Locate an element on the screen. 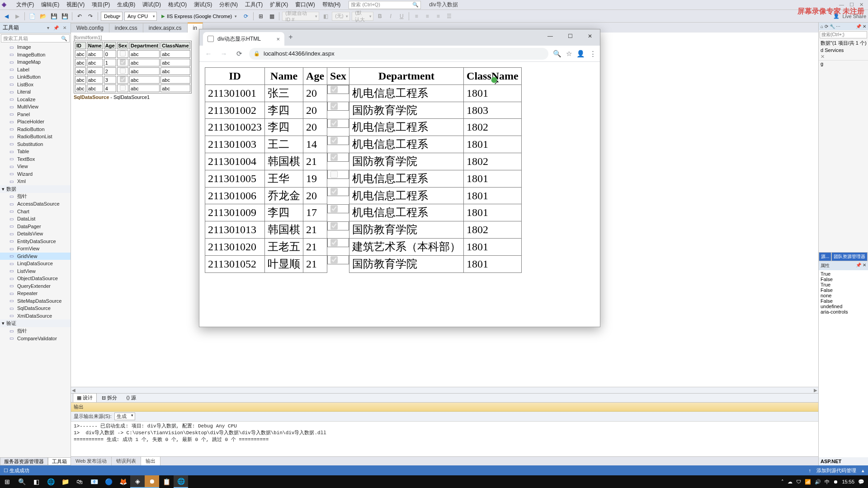 The width and height of the screenshot is (868, 488). platform-combo: Any CPU is located at coordinates (141, 16).